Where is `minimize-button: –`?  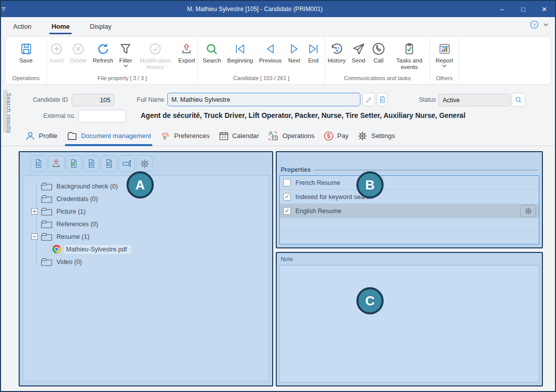 minimize-button: – is located at coordinates (502, 9).